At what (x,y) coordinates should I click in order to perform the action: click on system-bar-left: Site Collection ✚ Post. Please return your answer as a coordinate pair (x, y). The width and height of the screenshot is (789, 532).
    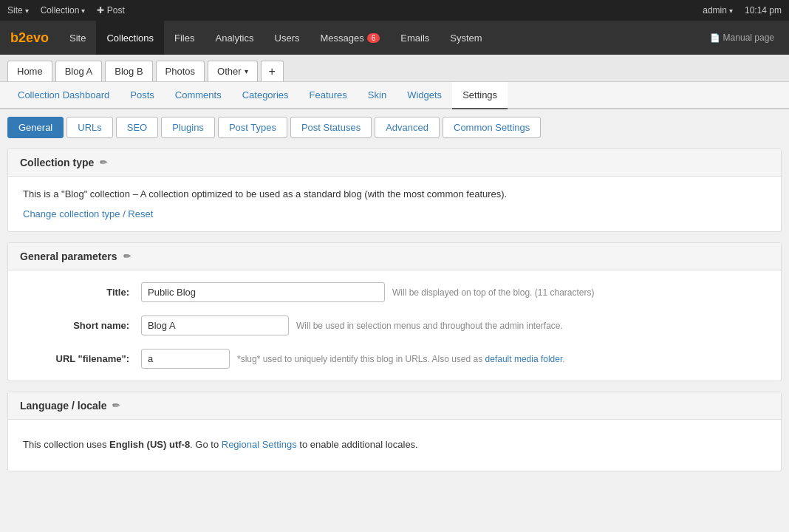
    Looking at the image, I should click on (66, 10).